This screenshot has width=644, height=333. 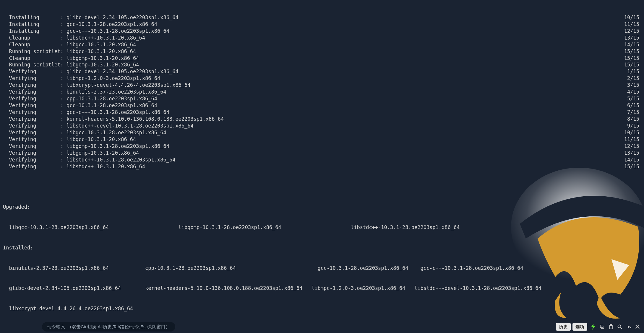 What do you see at coordinates (322, 288) in the screenshot?
I see `installed-packages-row: glibc-devel-2.34-105.oe2203sp1.x86_64 ke…` at bounding box center [322, 288].